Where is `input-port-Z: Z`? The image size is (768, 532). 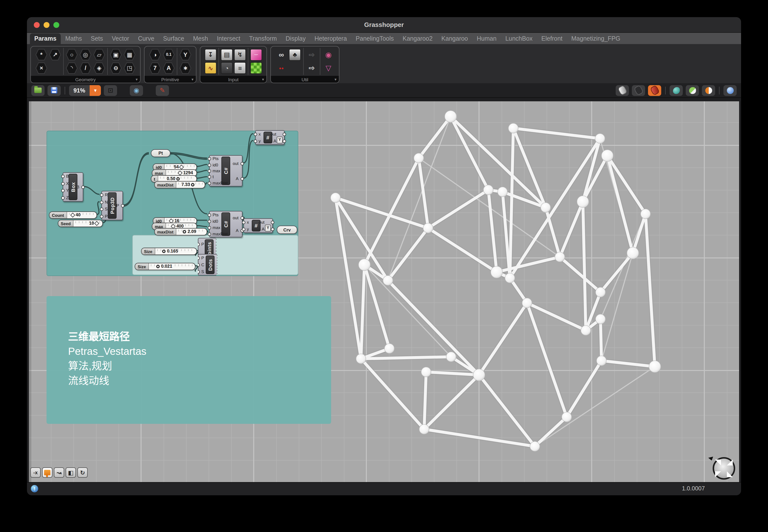 input-port-Z: Z is located at coordinates (67, 198).